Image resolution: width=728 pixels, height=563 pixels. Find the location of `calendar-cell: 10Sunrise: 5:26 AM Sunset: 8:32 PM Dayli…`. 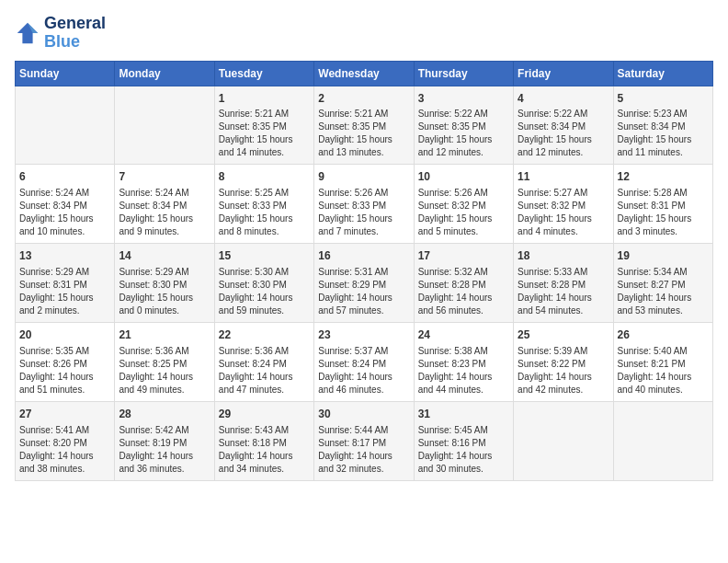

calendar-cell: 10Sunrise: 5:26 AM Sunset: 8:32 PM Dayli… is located at coordinates (463, 204).